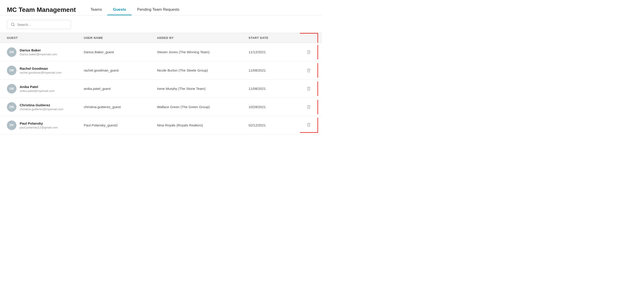  What do you see at coordinates (96, 10) in the screenshot?
I see `tab-teams: Teams` at bounding box center [96, 10].